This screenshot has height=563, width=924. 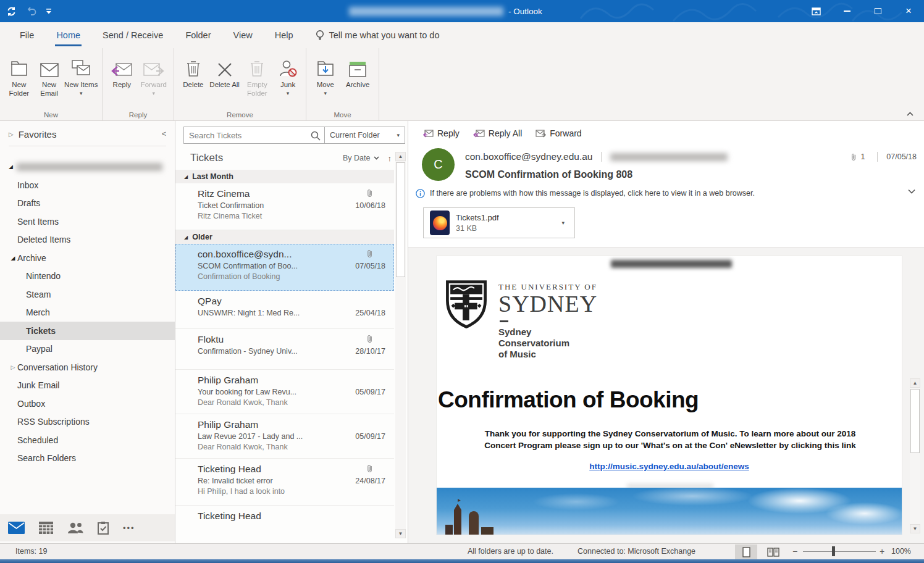 I want to click on junk-dropdown-icon: ▾, so click(x=288, y=93).